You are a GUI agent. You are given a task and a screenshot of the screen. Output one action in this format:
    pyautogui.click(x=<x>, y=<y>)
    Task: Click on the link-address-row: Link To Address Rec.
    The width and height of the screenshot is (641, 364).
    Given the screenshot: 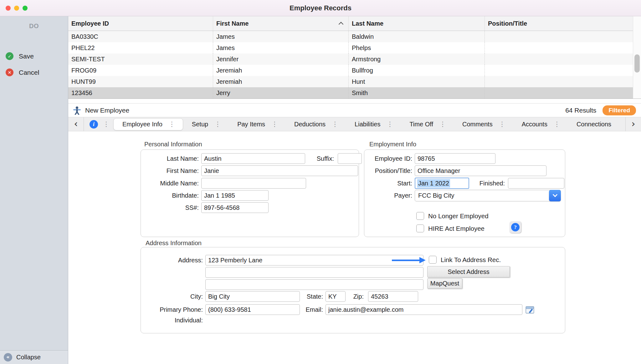 What is the action you would take?
    pyautogui.click(x=465, y=260)
    